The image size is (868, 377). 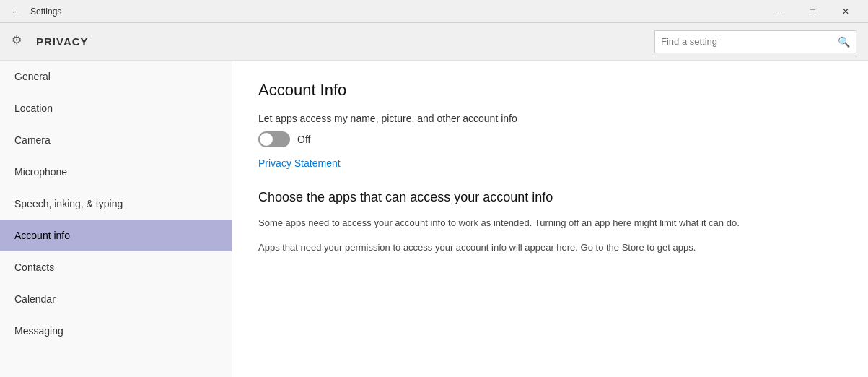 What do you see at coordinates (304, 139) in the screenshot?
I see `toggle-state-label: Off` at bounding box center [304, 139].